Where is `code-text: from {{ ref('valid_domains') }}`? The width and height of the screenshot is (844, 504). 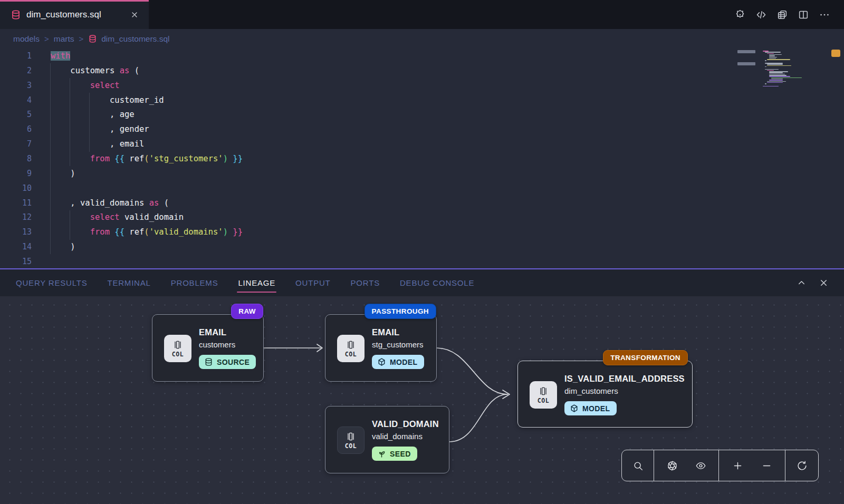
code-text: from {{ ref('valid_domains') }} is located at coordinates (147, 232).